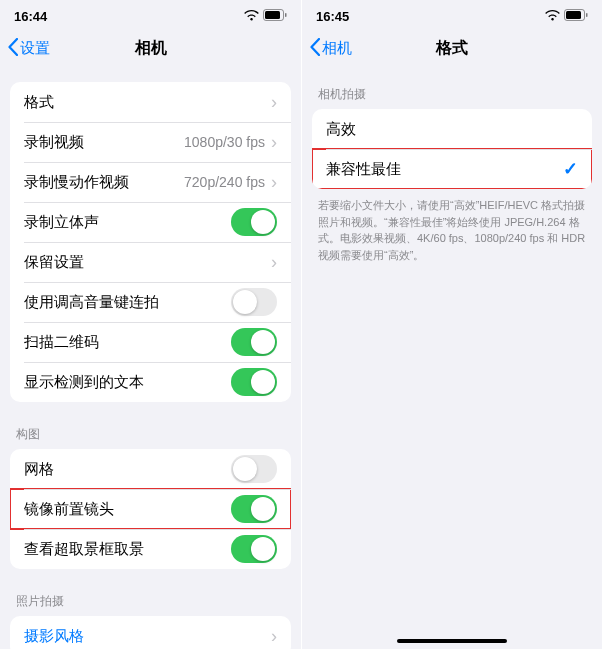 Image resolution: width=602 pixels, height=649 pixels. Describe the element at coordinates (452, 96) in the screenshot. I see `section-header-capture: 相机拍摄` at that location.